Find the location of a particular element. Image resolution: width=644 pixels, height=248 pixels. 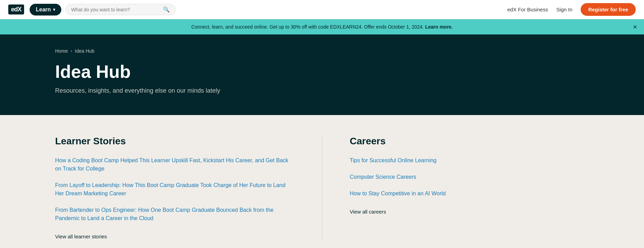

promo-learn-more: Learn more. is located at coordinates (439, 27).